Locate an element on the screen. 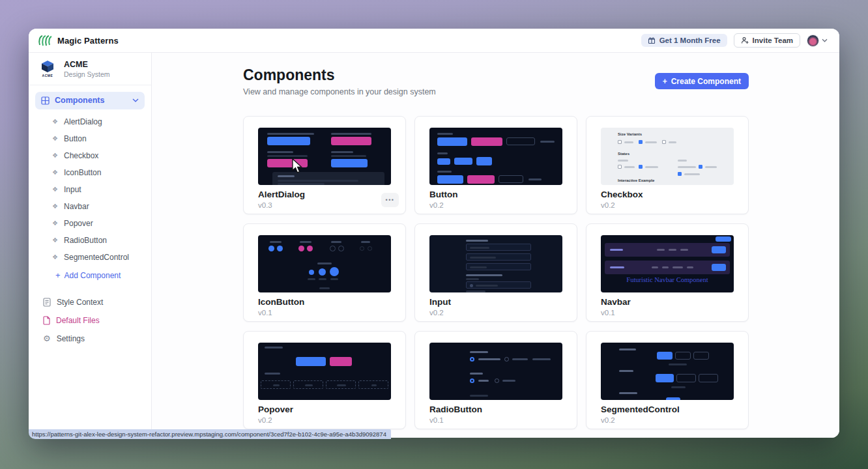 The height and width of the screenshot is (469, 868). card-title: Button is located at coordinates (443, 194).